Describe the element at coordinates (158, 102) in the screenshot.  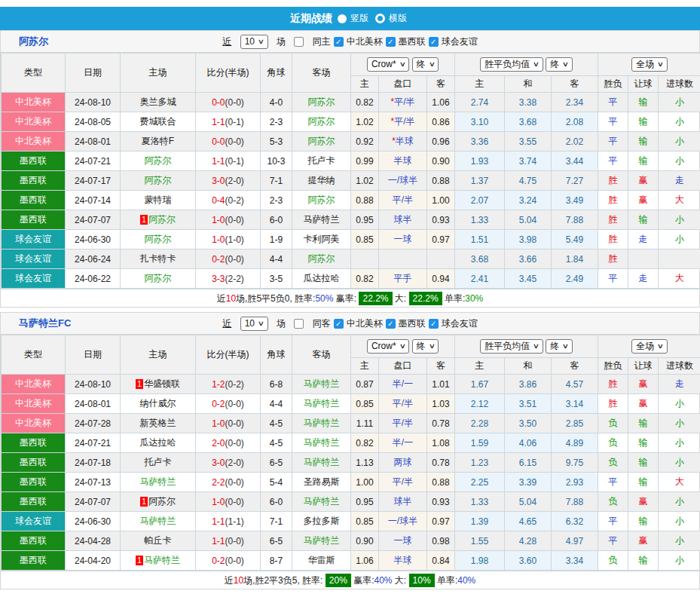
I see `home-team-name: 奥兰多城` at that location.